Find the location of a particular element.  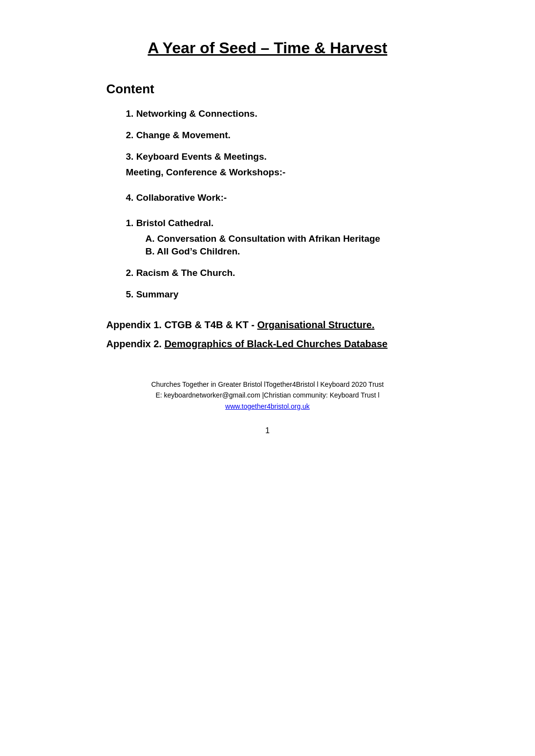

item-label: Change & Movement. is located at coordinates (184, 135).